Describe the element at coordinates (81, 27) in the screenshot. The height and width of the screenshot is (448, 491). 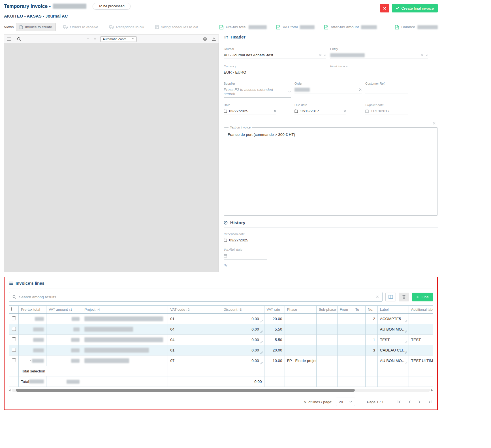
I see `tab-orders-to-receive: Orders to receive` at that location.